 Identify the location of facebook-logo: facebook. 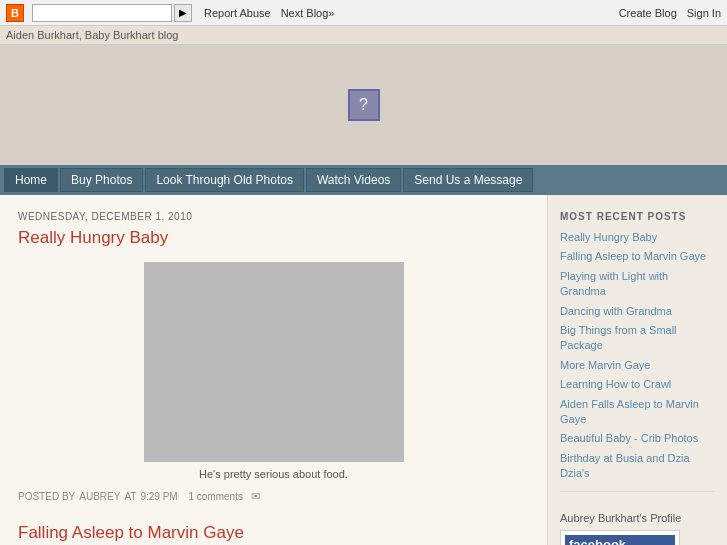
(620, 540).